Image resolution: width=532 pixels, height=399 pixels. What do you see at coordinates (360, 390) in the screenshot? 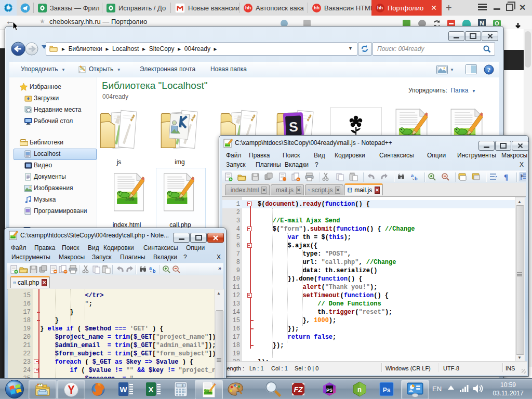
I see `svg-text: n` at bounding box center [360, 390].